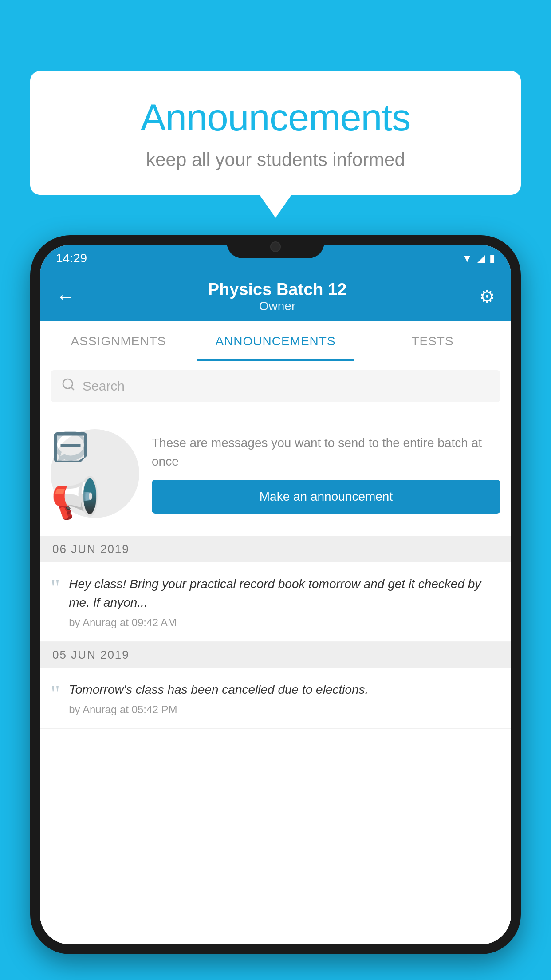 The height and width of the screenshot is (980, 551). Describe the element at coordinates (276, 133) in the screenshot. I see `speech-bubble: Announcements keep all your students inf…` at that location.